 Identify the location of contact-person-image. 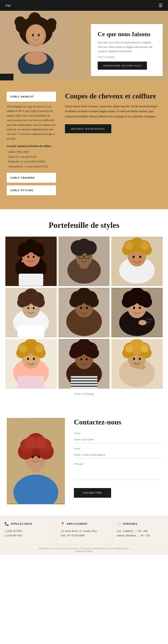
(36, 461).